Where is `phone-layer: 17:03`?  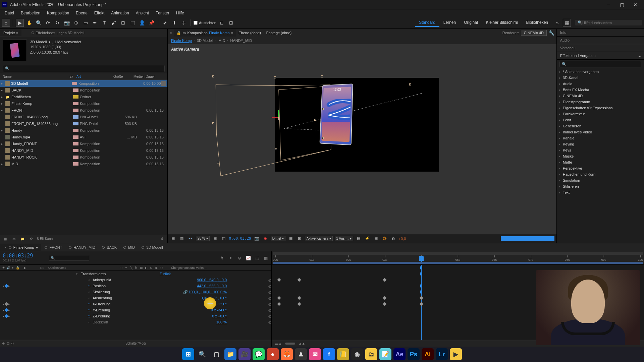
phone-layer: 17:03 is located at coordinates (336, 114).